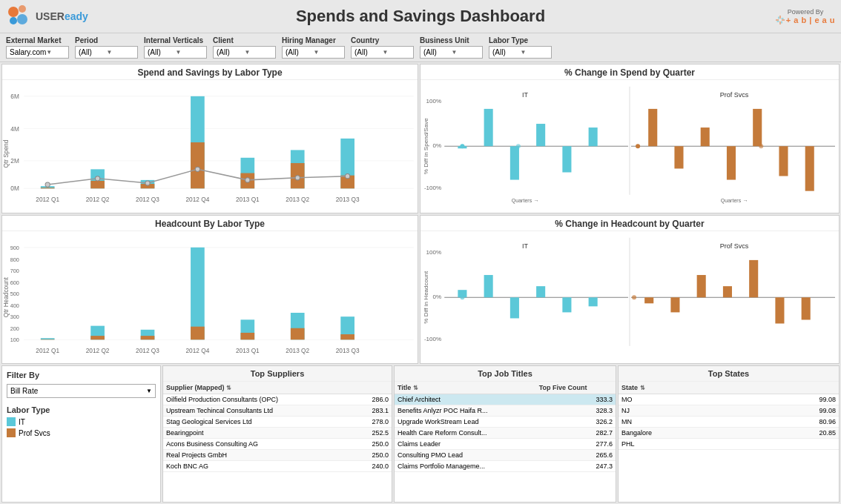 This screenshot has height=504, width=841. I want to click on svg-text: 100%, so click(435, 252).